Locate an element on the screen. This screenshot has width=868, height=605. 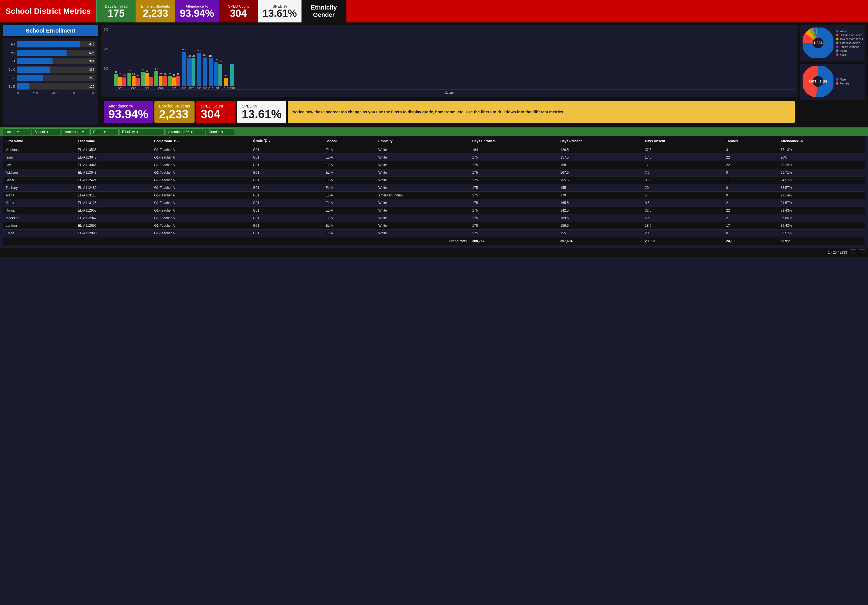
table-cell: 165.5 is located at coordinates (600, 180).